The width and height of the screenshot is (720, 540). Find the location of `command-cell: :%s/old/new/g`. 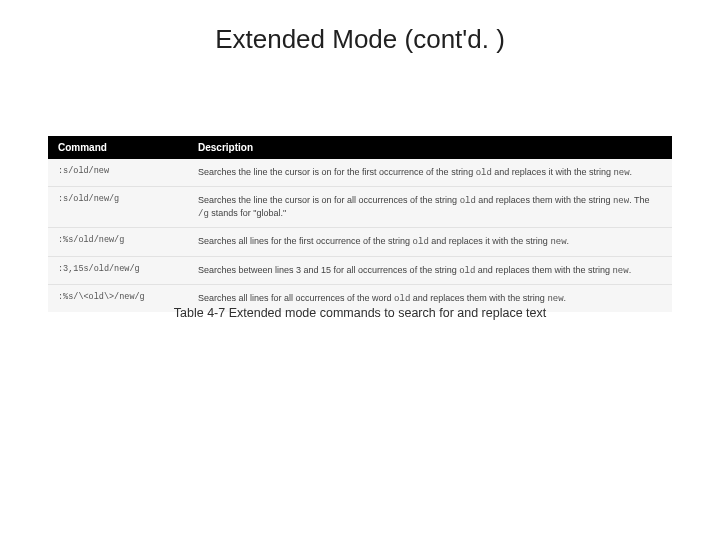

command-cell: :%s/old/new/g is located at coordinates (118, 242).